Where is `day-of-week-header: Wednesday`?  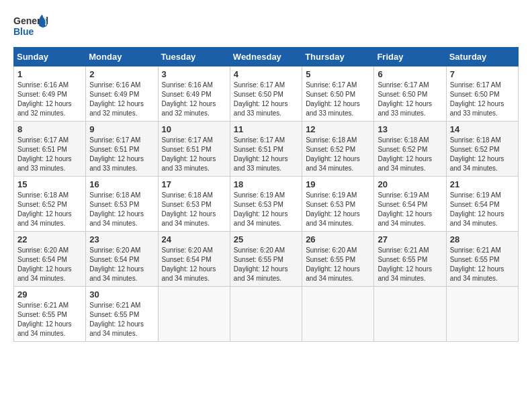
day-of-week-header: Wednesday is located at coordinates (266, 57).